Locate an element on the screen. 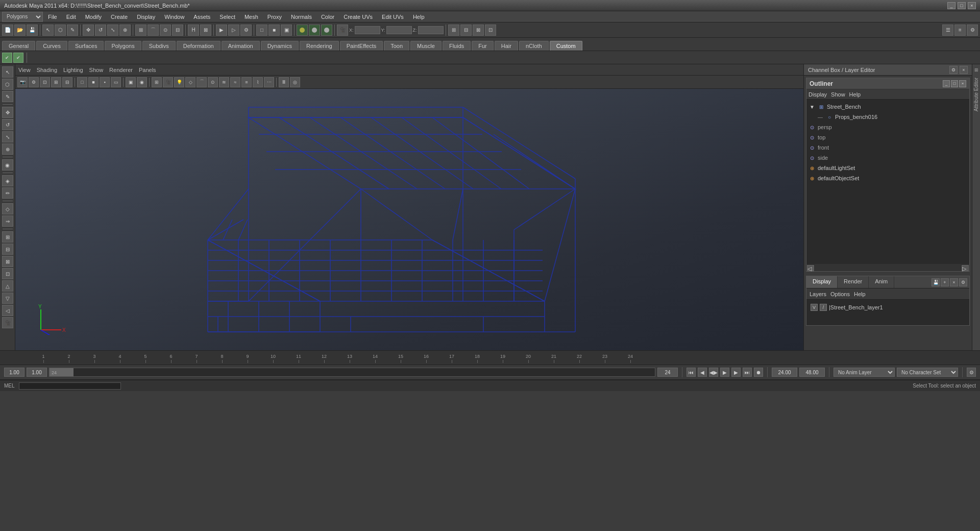 The height and width of the screenshot is (531, 980). tab-polygons: Polygons is located at coordinates (122, 46).